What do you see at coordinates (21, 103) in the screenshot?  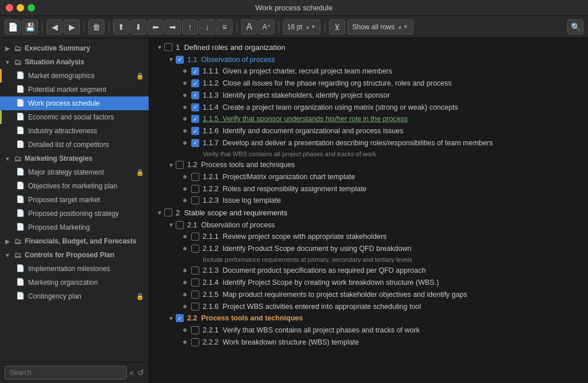 I see `work-process-file-icon: 📄` at bounding box center [21, 103].